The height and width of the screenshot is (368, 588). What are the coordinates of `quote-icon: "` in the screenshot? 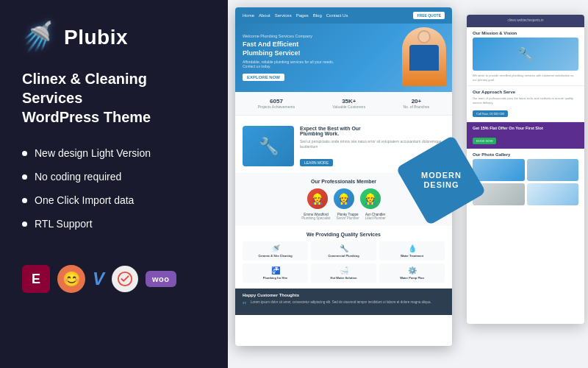 It's located at (244, 305).